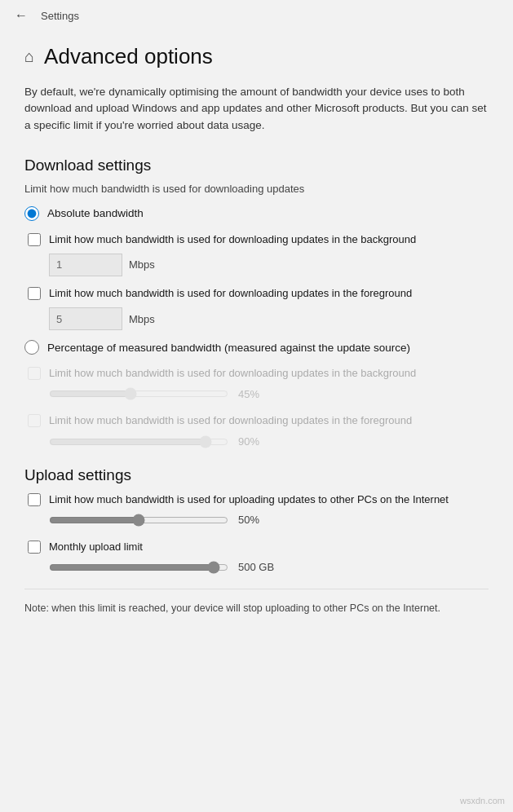  Describe the element at coordinates (256, 602) in the screenshot. I see `note-text: Note: when this limit is reached, your d…` at that location.